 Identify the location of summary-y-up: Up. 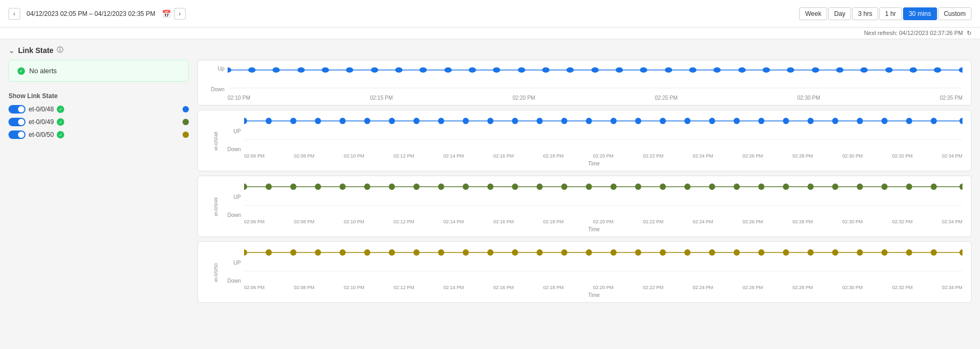
(215, 69).